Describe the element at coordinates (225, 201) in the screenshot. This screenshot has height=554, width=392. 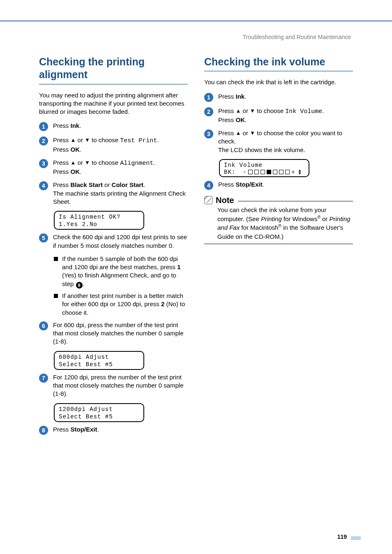
I see `note-title: Note` at that location.